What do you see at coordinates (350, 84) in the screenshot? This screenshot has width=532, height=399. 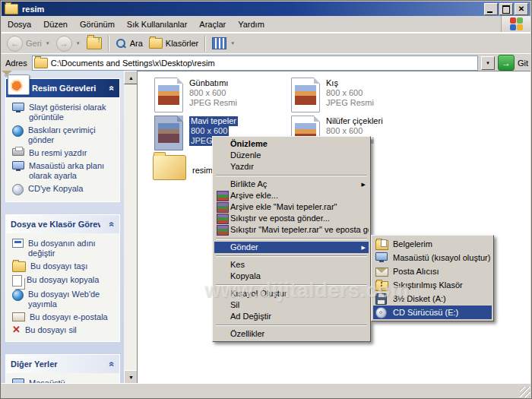 I see `file-name: Kış` at bounding box center [350, 84].